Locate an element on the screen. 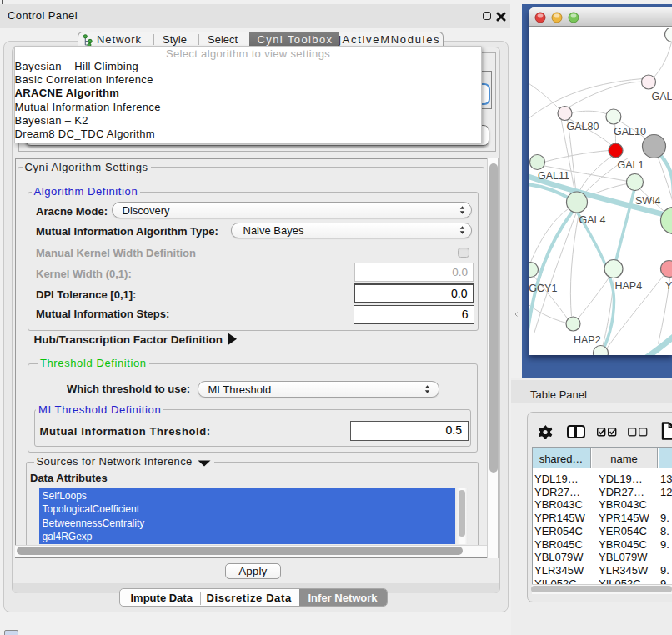  svg-text: GAL10 is located at coordinates (630, 132).